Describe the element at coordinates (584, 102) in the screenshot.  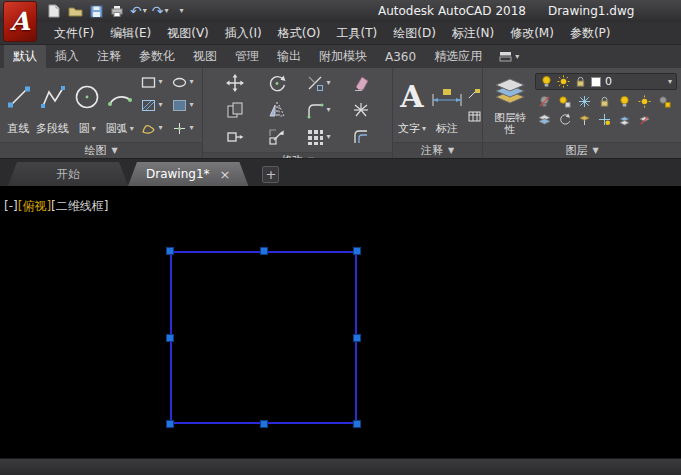
I see `layer-freeze-tool` at that location.